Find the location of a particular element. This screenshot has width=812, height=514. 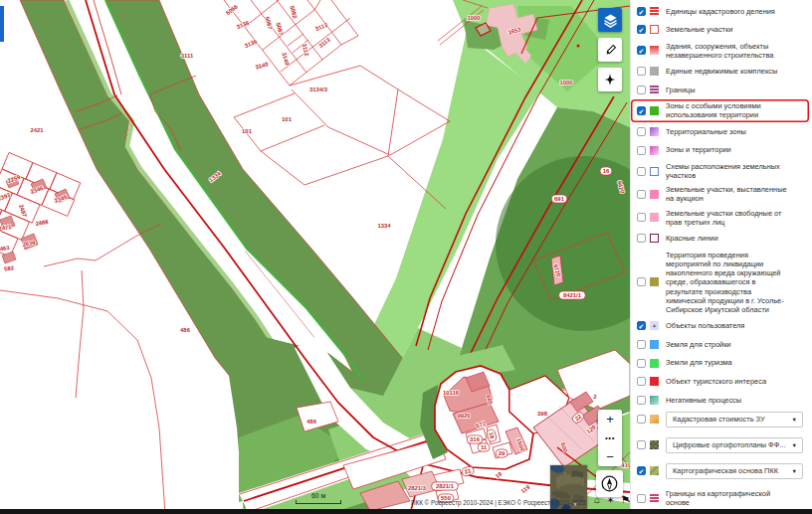

zoom-more-button: ••• is located at coordinates (610, 437).